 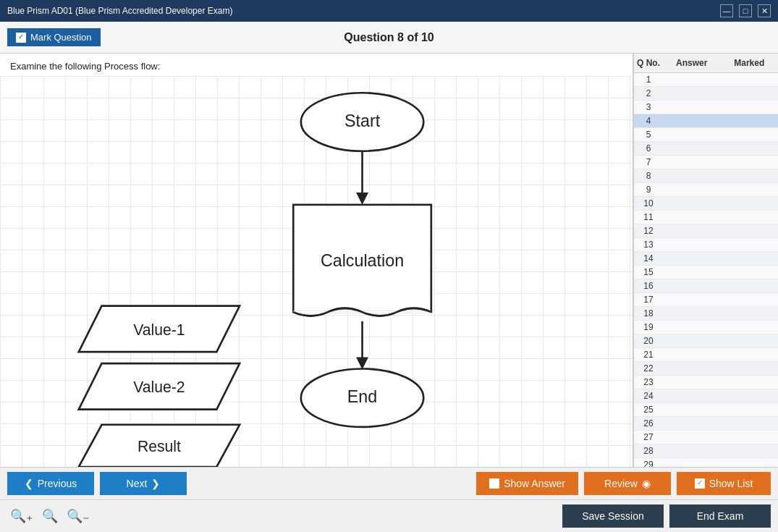 I want to click on maximize-button: □, so click(x=745, y=11).